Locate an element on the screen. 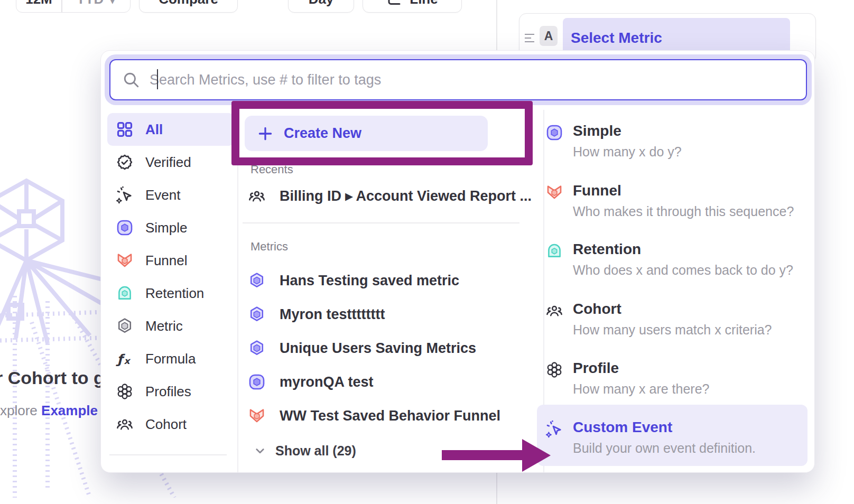  empty-state-headline: r Cohort to ge is located at coordinates (51, 378).